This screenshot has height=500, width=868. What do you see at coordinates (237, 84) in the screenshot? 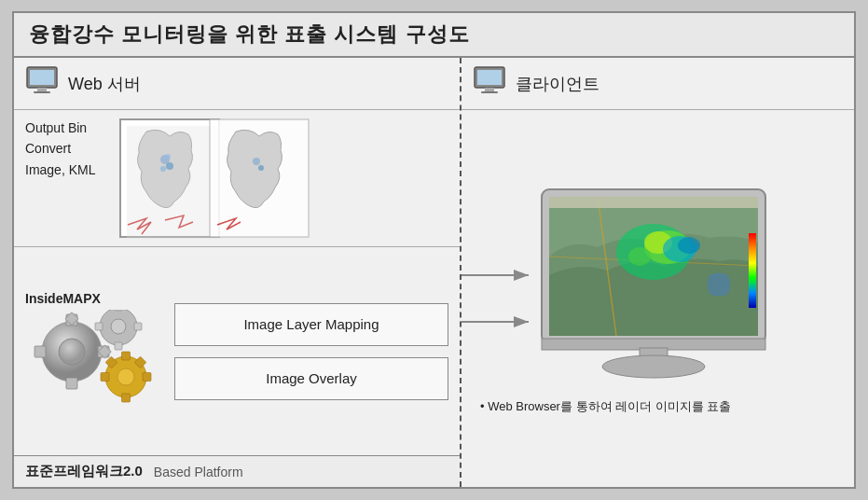
I see `server-header: Web 서버` at bounding box center [237, 84].